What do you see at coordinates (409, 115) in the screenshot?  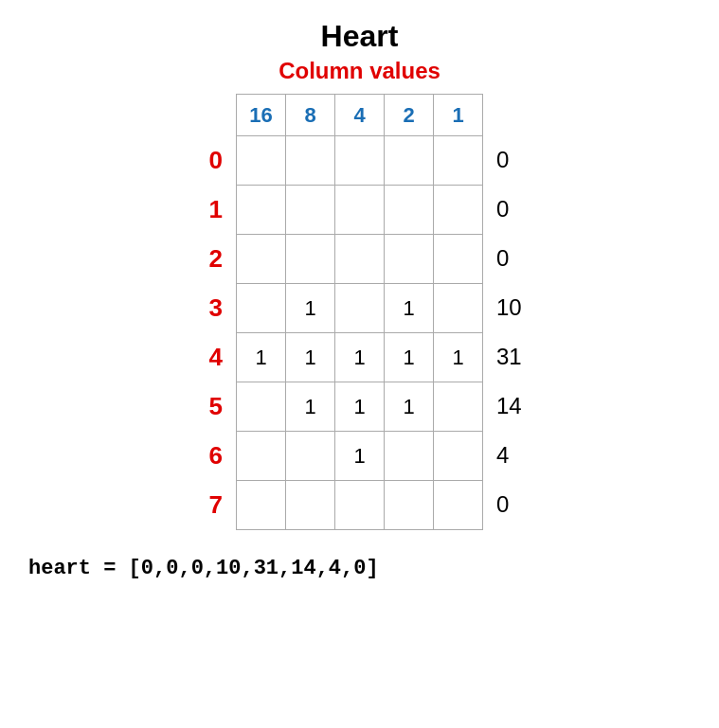 I see `column-header: 2` at bounding box center [409, 115].